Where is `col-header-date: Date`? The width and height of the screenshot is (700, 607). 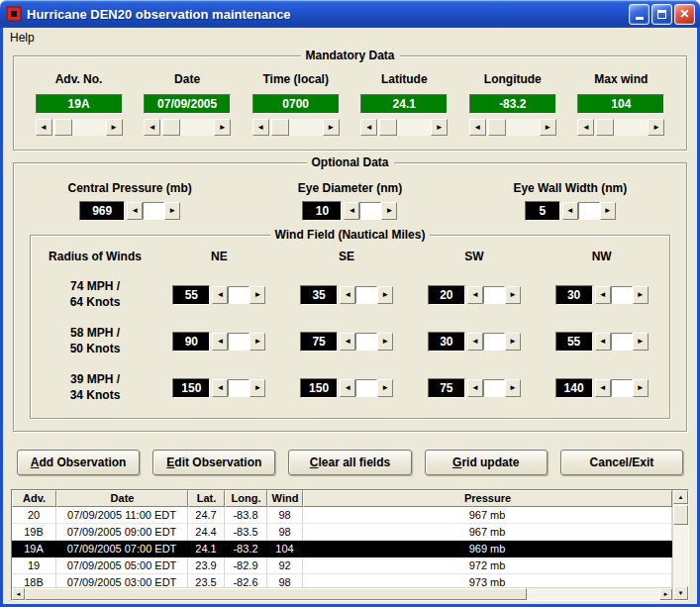
col-header-date: Date is located at coordinates (123, 499).